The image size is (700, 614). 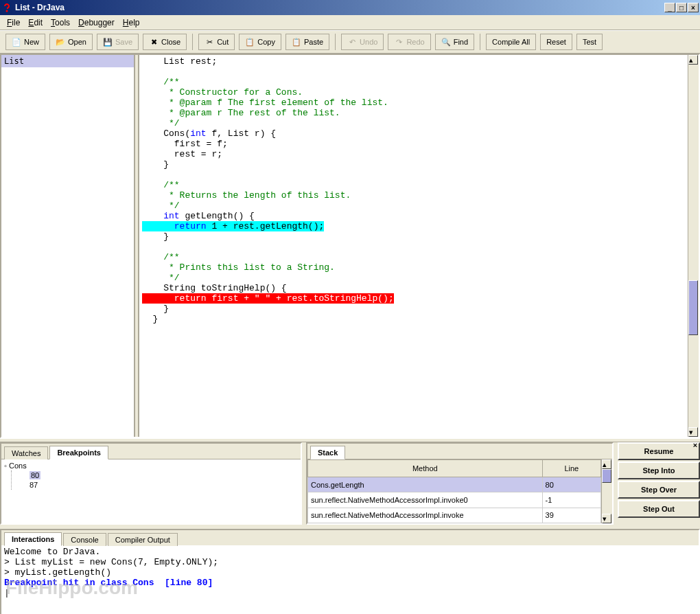 What do you see at coordinates (409, 42) in the screenshot?
I see `redo-button: ↷Redo` at bounding box center [409, 42].